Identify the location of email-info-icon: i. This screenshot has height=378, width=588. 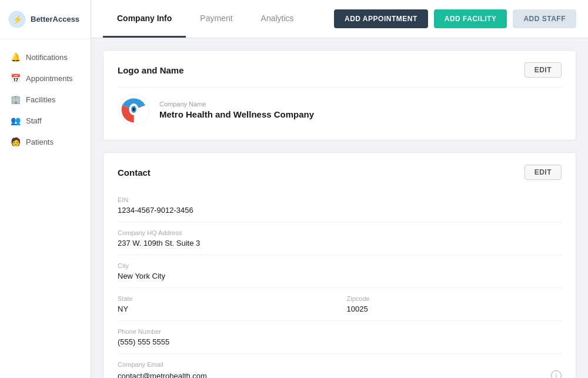
(556, 374).